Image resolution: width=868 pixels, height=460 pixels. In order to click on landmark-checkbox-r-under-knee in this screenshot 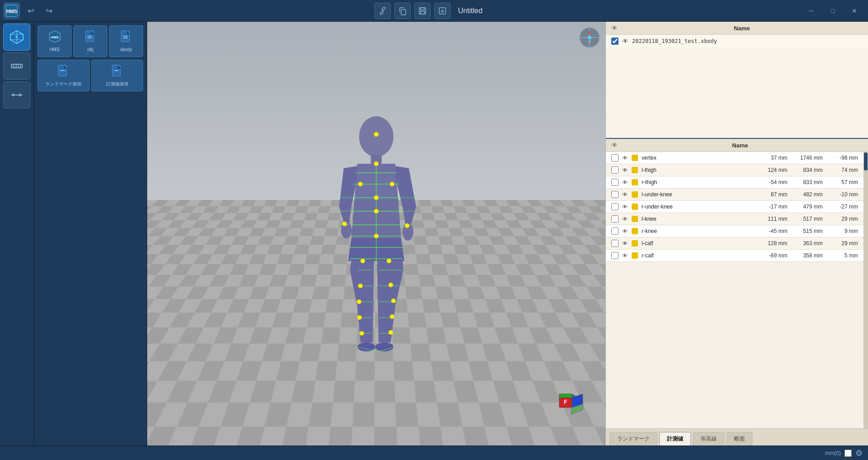, I will do `click(615, 207)`.